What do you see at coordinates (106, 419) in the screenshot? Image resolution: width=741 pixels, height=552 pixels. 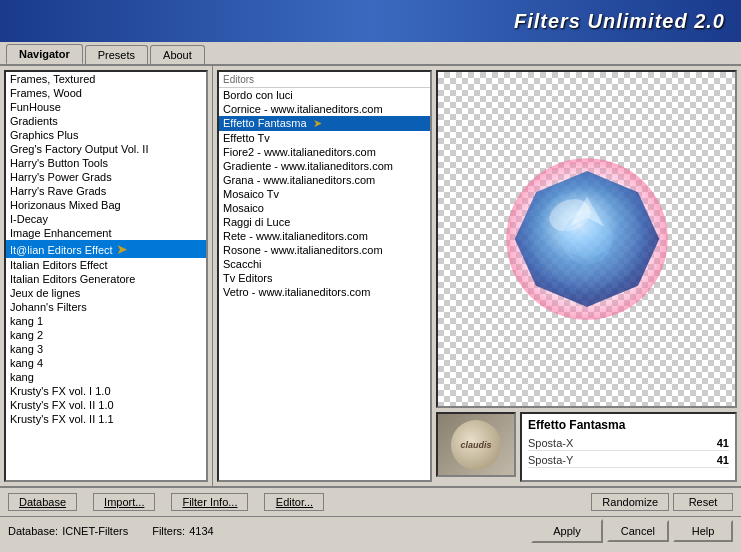 I see `navigator-item: Krusty's FX vol. II 1.1` at bounding box center [106, 419].